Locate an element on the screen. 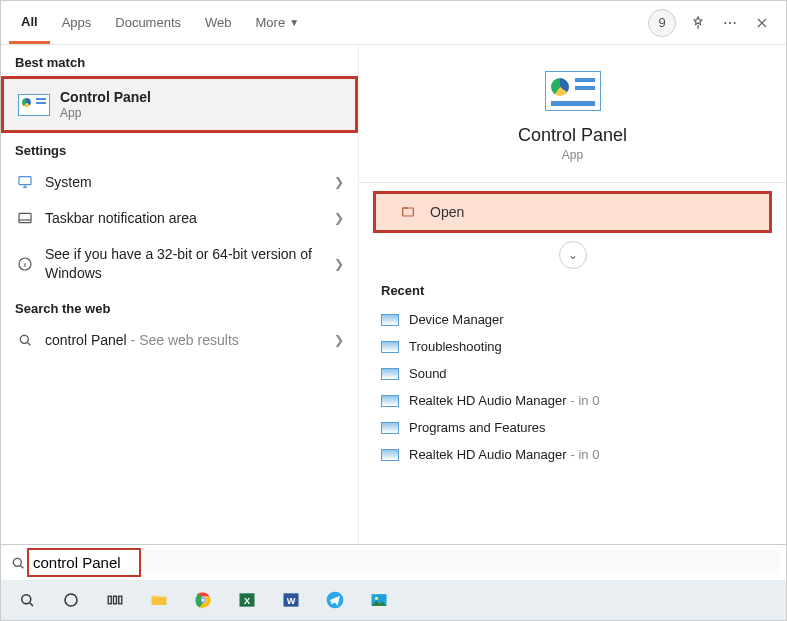 This screenshot has height=621, width=787. settings-item-label: See if you have a 32-bit or 64-bit versi… is located at coordinates (190, 263).